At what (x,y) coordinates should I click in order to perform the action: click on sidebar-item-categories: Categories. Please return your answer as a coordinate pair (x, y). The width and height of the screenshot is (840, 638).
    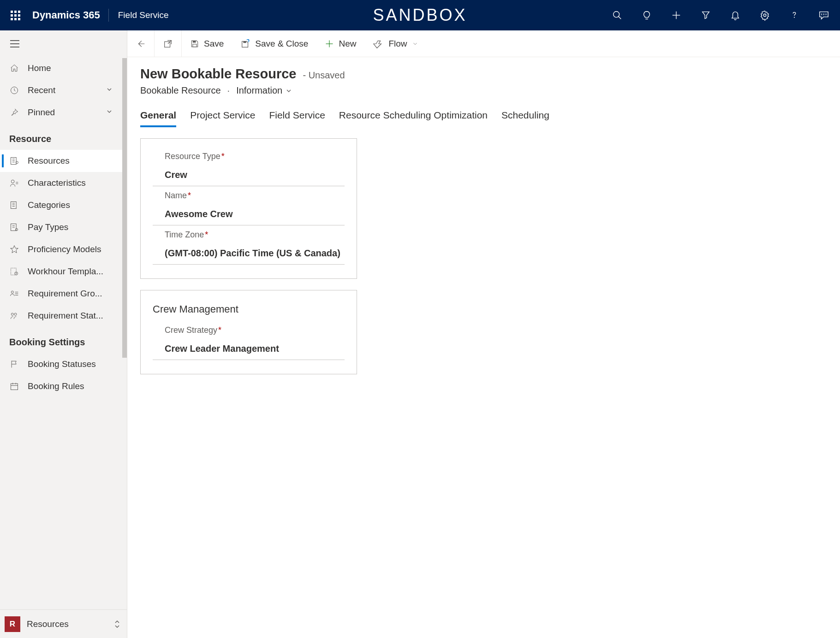
    Looking at the image, I should click on (64, 205).